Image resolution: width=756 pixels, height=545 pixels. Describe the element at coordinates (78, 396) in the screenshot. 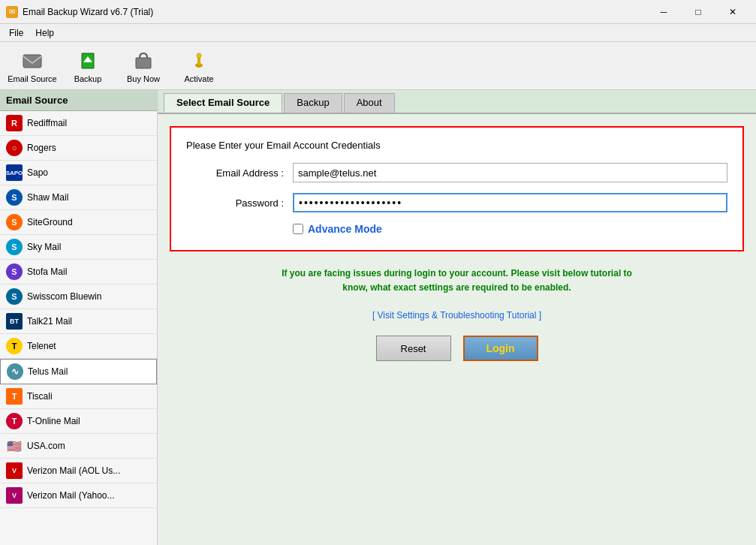

I see `sidebar-item-tiscali: T Tiscali` at that location.